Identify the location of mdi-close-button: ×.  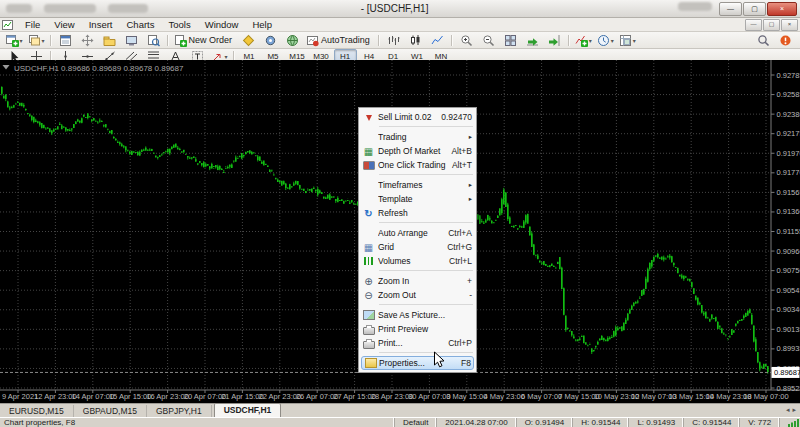
(790, 25).